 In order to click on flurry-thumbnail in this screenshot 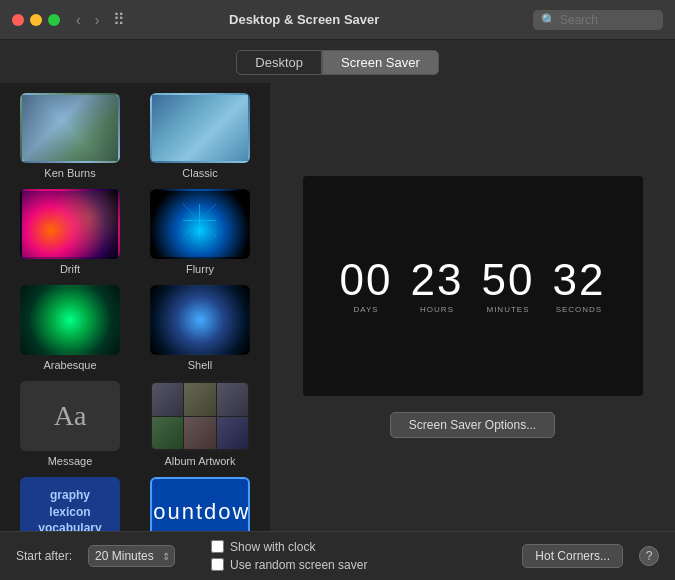, I will do `click(200, 224)`.